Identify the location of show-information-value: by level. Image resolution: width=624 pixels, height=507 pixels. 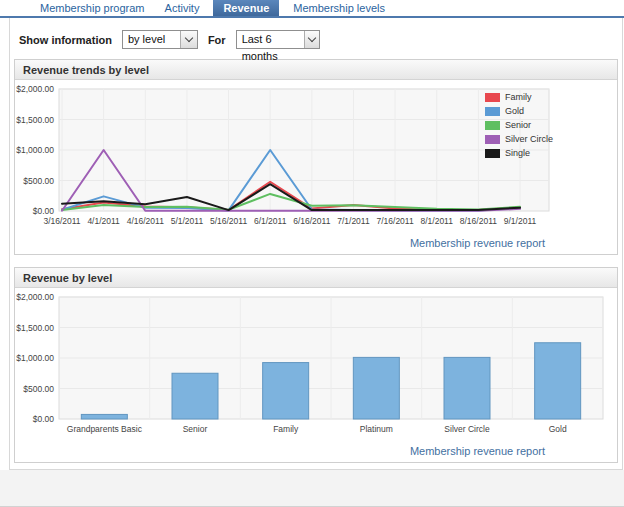
(146, 40).